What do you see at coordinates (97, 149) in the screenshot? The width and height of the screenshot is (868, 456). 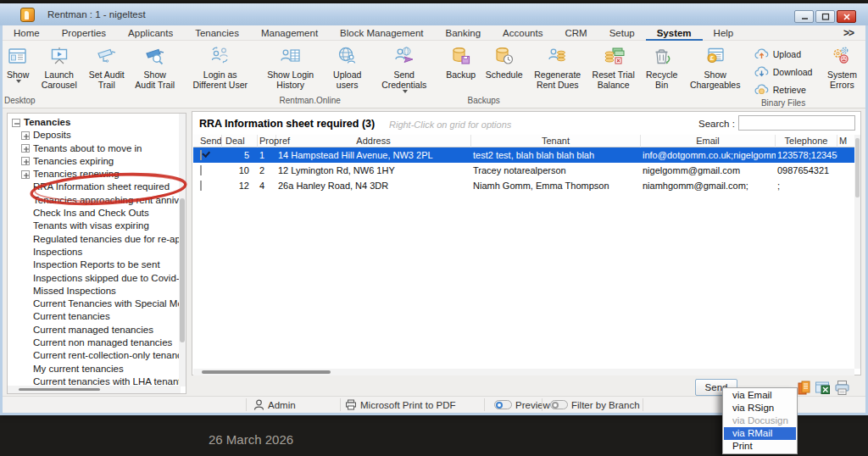 I see `tree-item-tenants-about-to-move-in: Tenants about to move in` at bounding box center [97, 149].